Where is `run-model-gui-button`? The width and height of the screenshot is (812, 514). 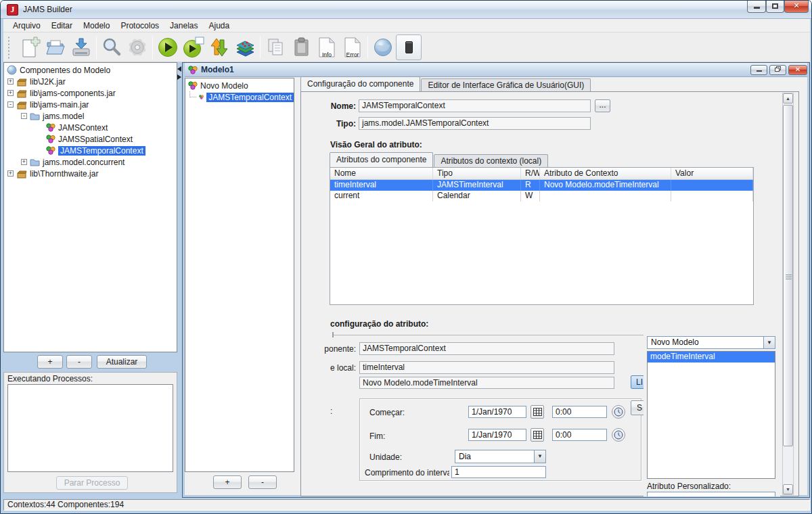
run-model-gui-button is located at coordinates (194, 47).